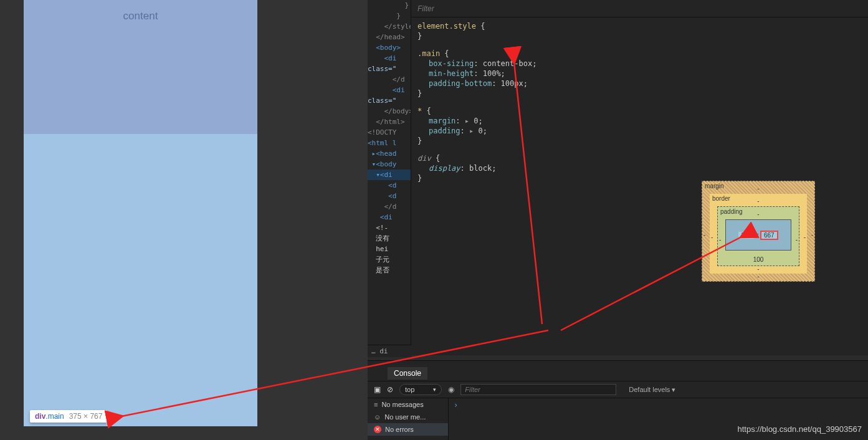  I want to click on box-model-border: border - - - - padding - - - 100 375 × 6…, so click(758, 234).